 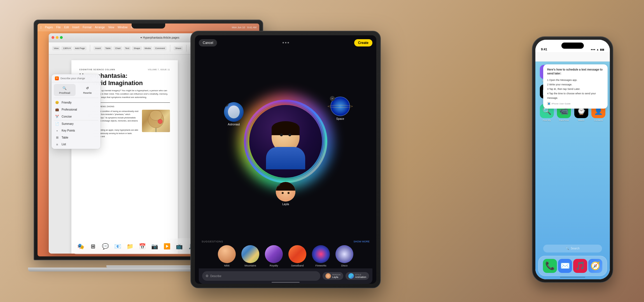 What do you see at coordinates (98, 48) in the screenshot?
I see `toolbar-insert: Insert` at bounding box center [98, 48].